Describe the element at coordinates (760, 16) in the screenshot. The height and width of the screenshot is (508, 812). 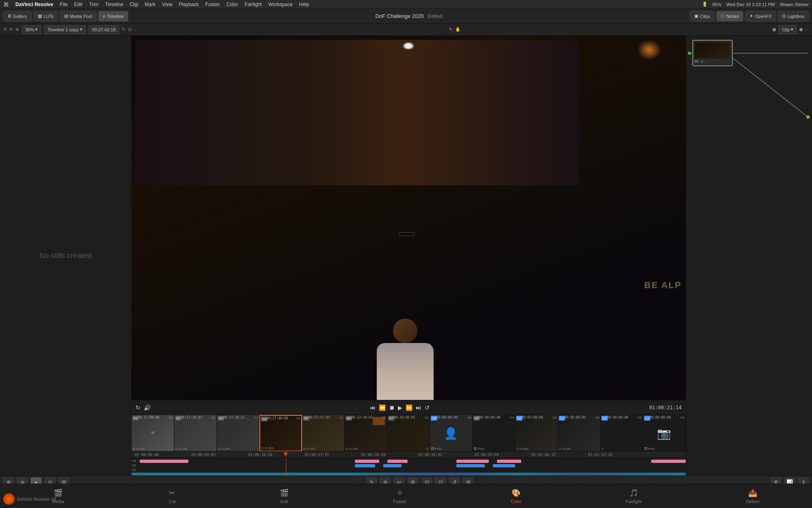
I see `openfx-btn: ✦ OpenFX` at that location.